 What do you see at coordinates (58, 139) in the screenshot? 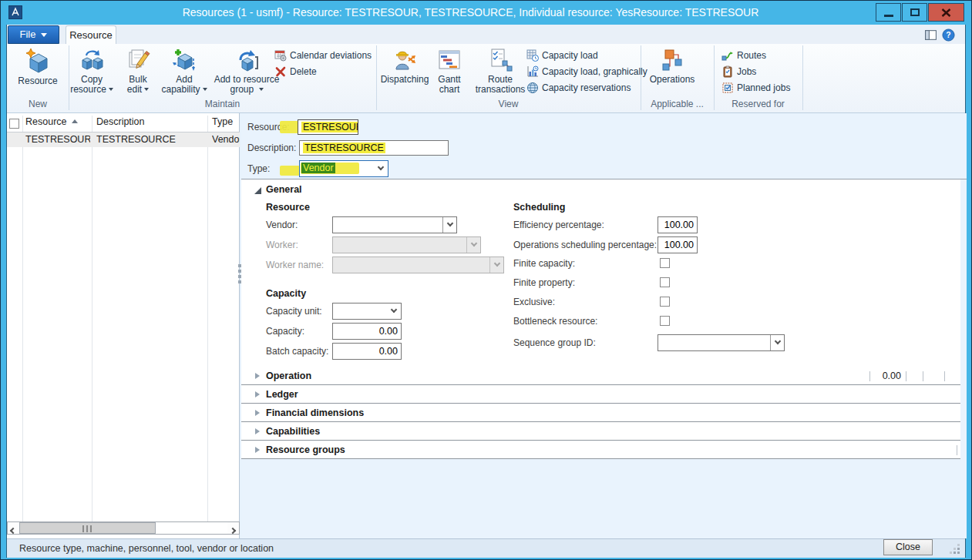
I see `cell-resource: TESTRESOUR` at bounding box center [58, 139].